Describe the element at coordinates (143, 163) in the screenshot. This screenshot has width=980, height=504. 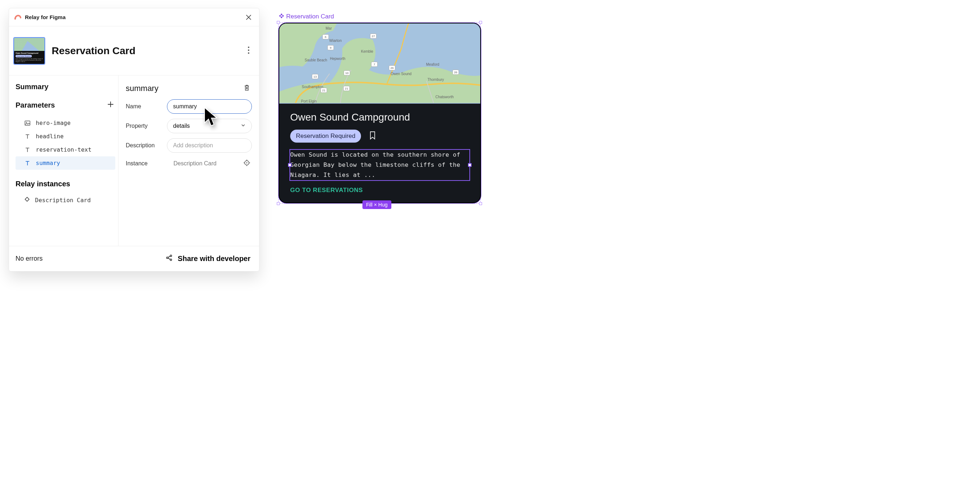
I see `instance-label: Instance` at that location.